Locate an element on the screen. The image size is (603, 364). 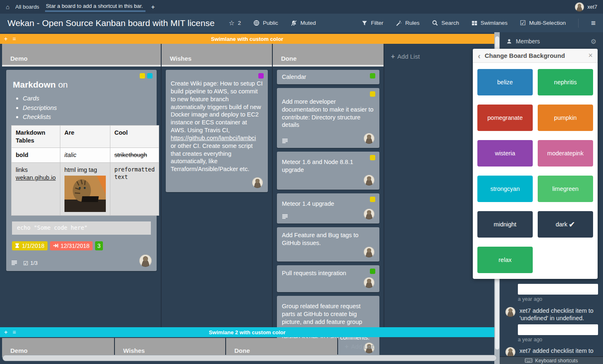
swimlane-2-title: Swimlane 2 with custom color is located at coordinates (247, 332).